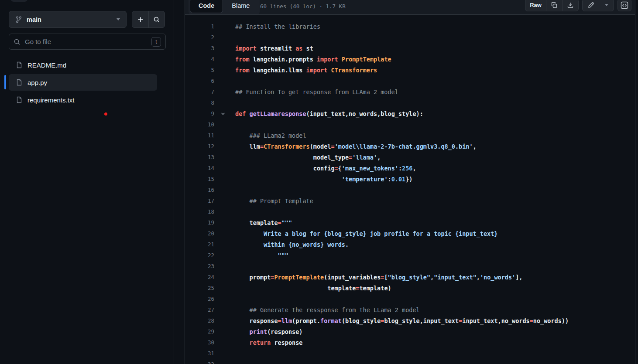 This screenshot has width=638, height=364. I want to click on git-branch-icon, so click(19, 20).